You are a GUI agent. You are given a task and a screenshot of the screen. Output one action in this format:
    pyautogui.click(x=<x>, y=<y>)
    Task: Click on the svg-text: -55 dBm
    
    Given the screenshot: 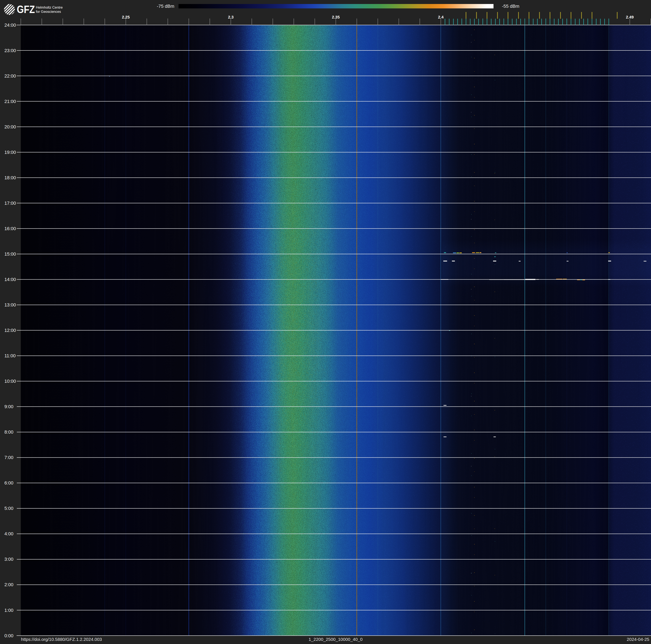 What is the action you would take?
    pyautogui.click(x=511, y=6)
    